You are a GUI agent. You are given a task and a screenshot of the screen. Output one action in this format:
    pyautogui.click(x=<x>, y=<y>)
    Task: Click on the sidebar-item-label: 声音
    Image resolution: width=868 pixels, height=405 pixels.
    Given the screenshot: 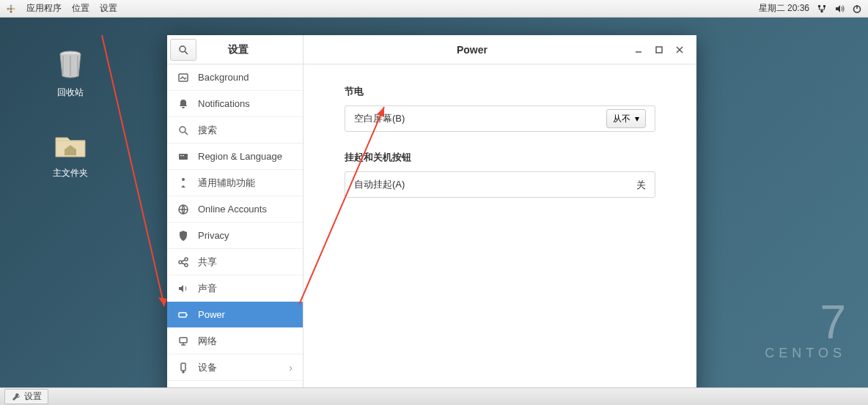 What is the action you would take?
    pyautogui.click(x=207, y=289)
    